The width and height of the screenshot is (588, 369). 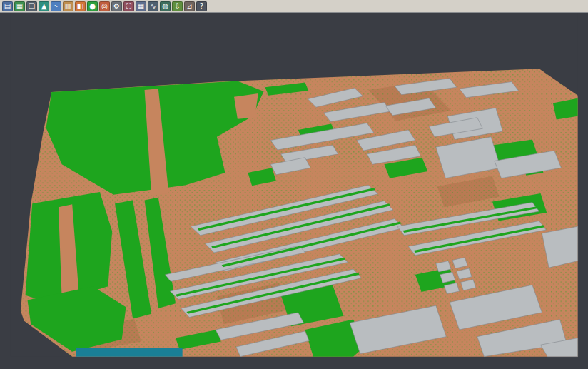 What do you see at coordinates (177, 6) in the screenshot?
I see `export-icon: ⇩` at bounding box center [177, 6].